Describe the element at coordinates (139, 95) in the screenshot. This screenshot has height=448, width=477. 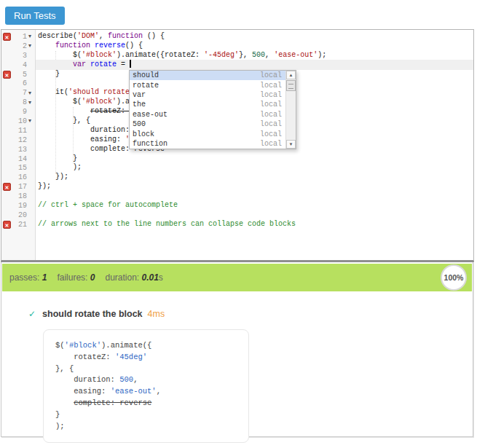
I see `autocomplete-item-label: var` at that location.